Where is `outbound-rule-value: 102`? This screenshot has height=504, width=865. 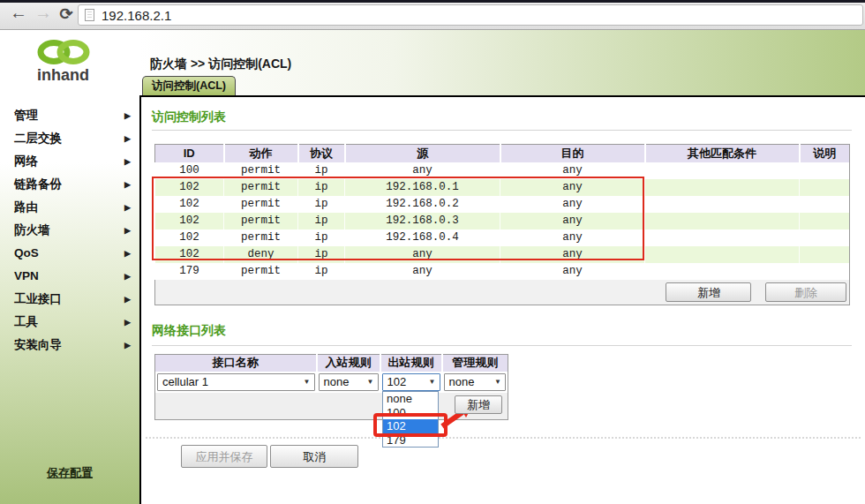 outbound-rule-value: 102 is located at coordinates (397, 381).